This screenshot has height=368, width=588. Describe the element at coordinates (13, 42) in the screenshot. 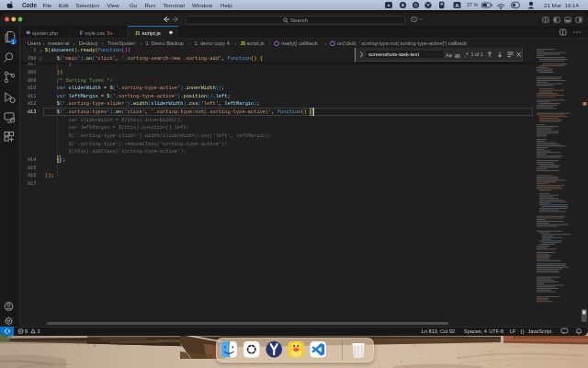

I see `svg-text: 1` at that location.